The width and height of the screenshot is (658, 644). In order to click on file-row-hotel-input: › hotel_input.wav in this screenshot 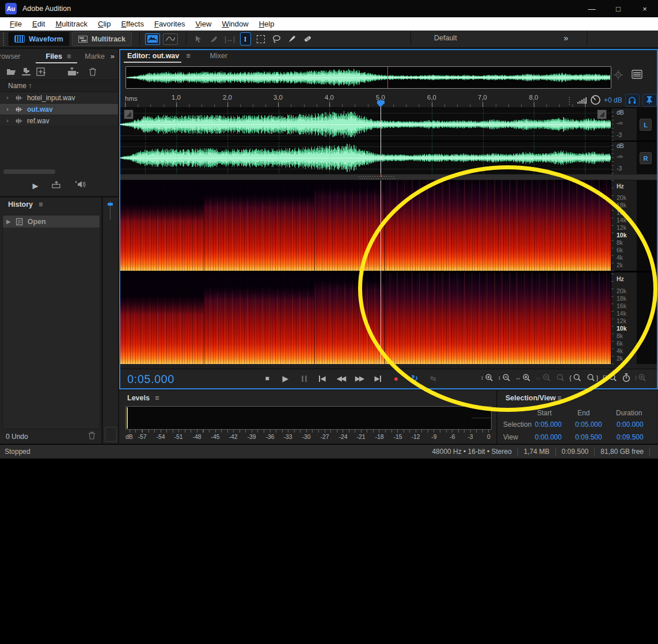, I will do `click(59, 98)`.